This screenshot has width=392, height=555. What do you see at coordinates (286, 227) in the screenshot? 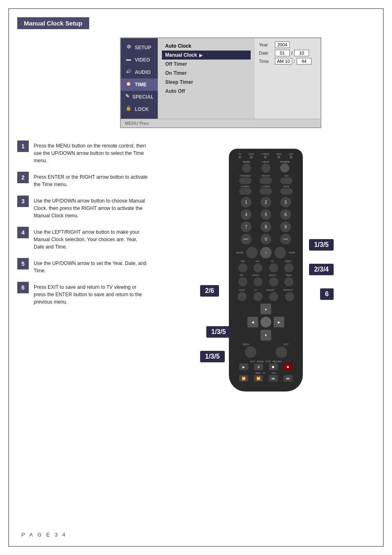
I see `btn-9: 9` at bounding box center [286, 227].